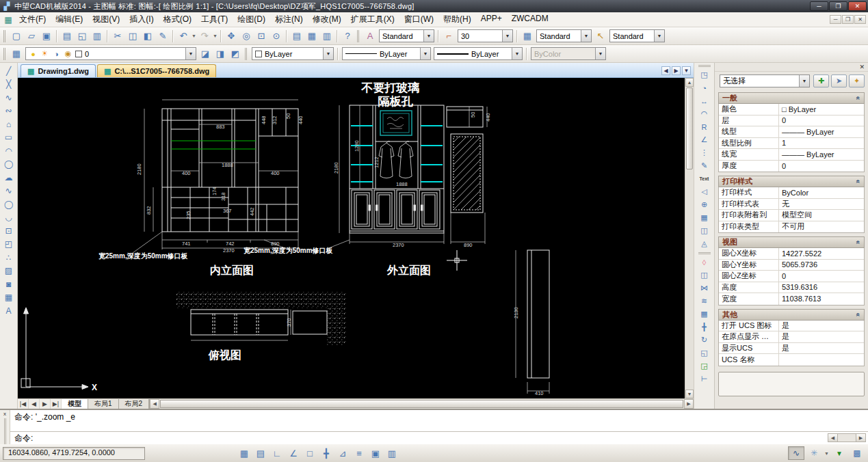 The width and height of the screenshot is (868, 462). Describe the element at coordinates (705, 340) in the screenshot. I see `rotate-icon: ↻` at that location.